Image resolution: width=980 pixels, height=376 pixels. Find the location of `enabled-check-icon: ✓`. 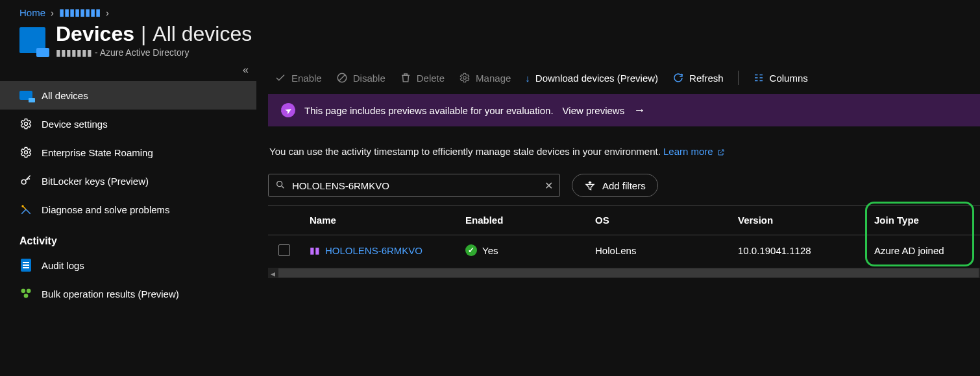

enabled-check-icon: ✓ is located at coordinates (471, 250).